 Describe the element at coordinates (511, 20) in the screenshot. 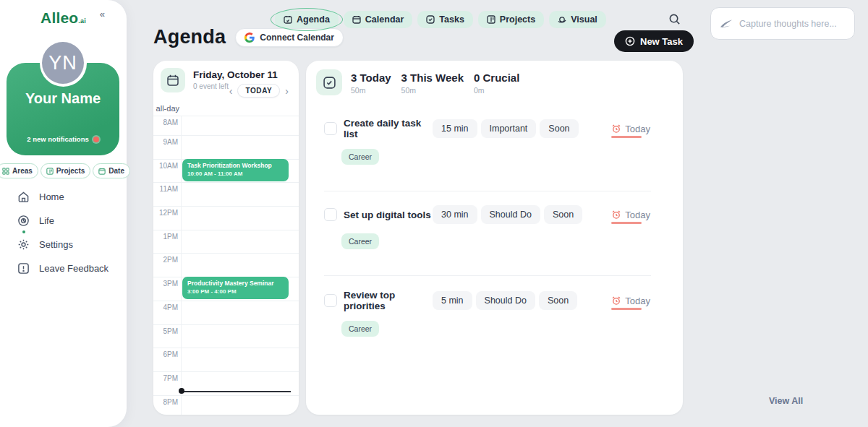

I see `tab-projects: Projects` at that location.